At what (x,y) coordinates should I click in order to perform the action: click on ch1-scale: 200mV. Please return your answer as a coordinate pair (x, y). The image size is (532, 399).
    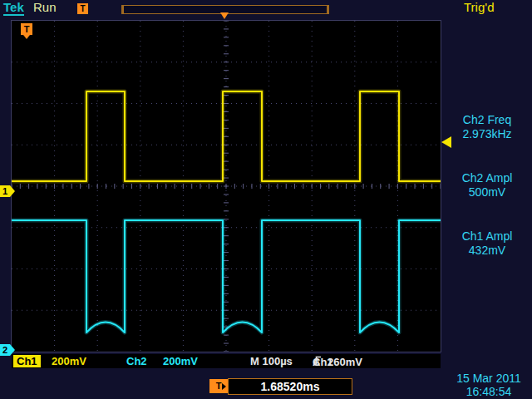
    Looking at the image, I should click on (69, 361).